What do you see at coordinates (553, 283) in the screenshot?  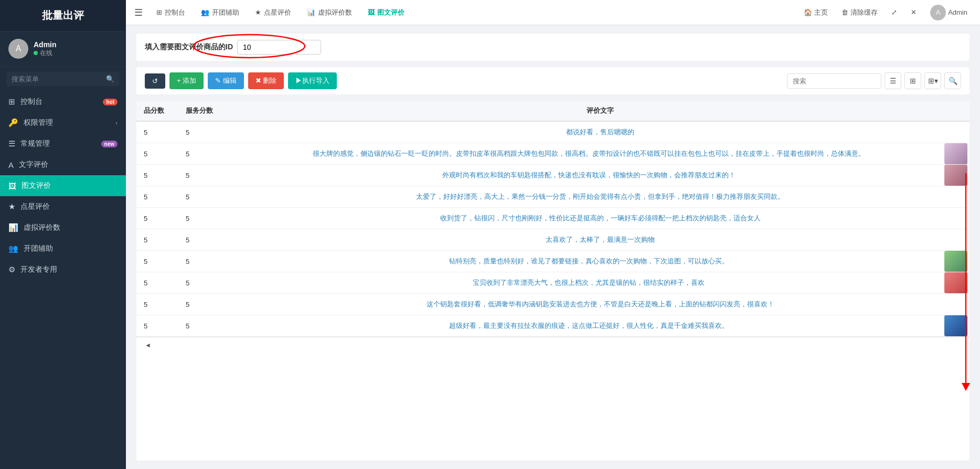 I see `table-row: 55宝贝收到了非常漂亮大气，也很上档次，尤其是镶的钻，很结实的样子，喜欢` at bounding box center [553, 283].